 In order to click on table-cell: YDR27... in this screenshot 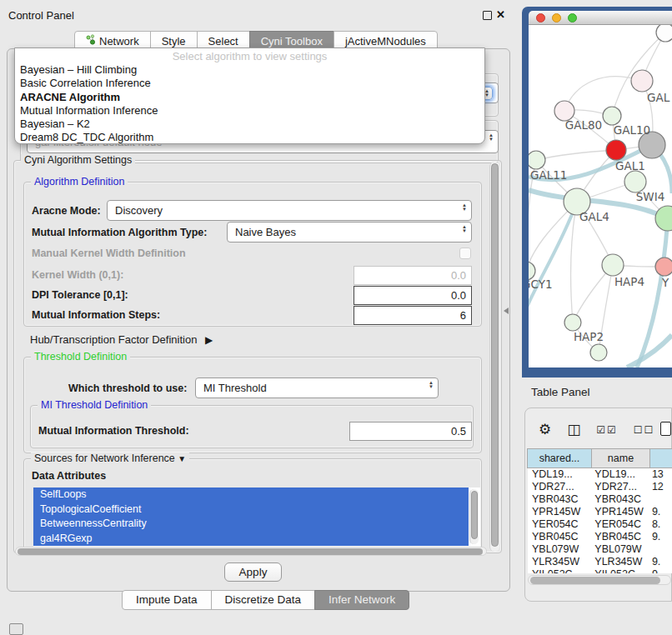, I will do `click(559, 487)`.